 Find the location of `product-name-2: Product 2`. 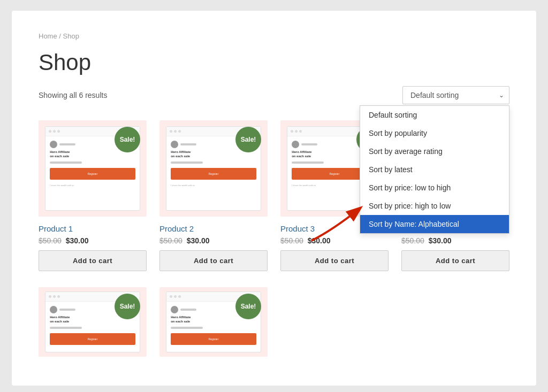

product-name-2: Product 2 is located at coordinates (214, 229).